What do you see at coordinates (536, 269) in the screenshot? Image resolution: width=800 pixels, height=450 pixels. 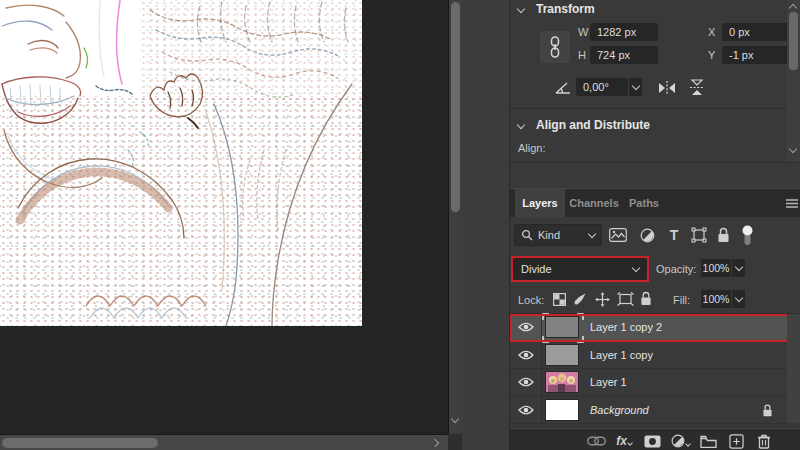 I see `blend-mode-value: Divide` at bounding box center [536, 269].